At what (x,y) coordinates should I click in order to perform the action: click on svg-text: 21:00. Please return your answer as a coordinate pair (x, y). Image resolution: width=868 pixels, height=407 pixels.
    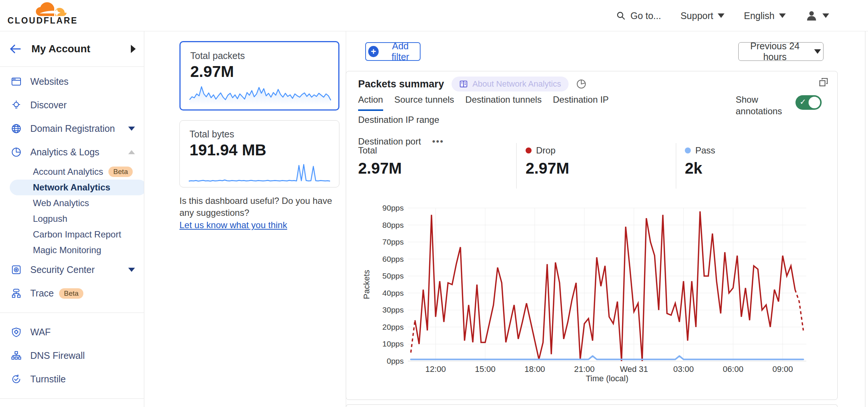
    Looking at the image, I should click on (585, 369).